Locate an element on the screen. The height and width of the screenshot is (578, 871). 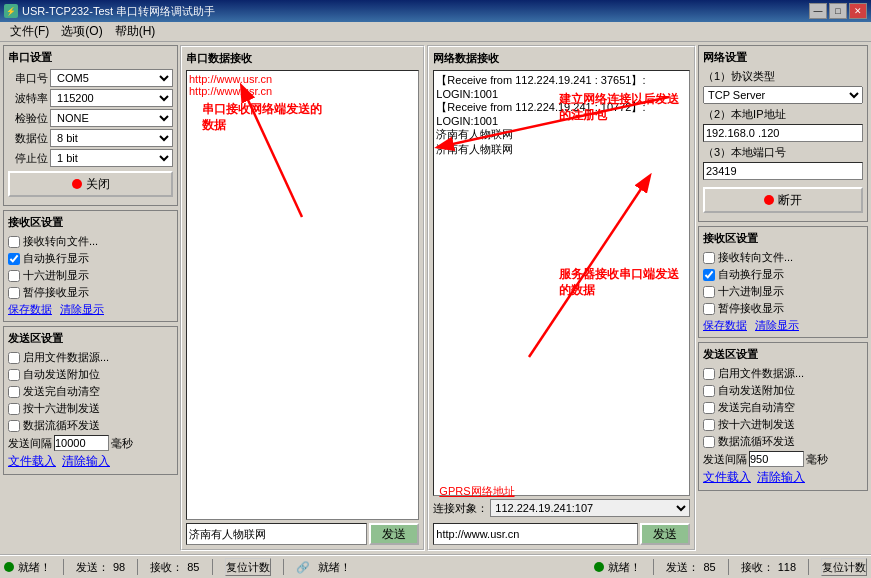
connect-label: 连接对象： is located at coordinates (460, 508).